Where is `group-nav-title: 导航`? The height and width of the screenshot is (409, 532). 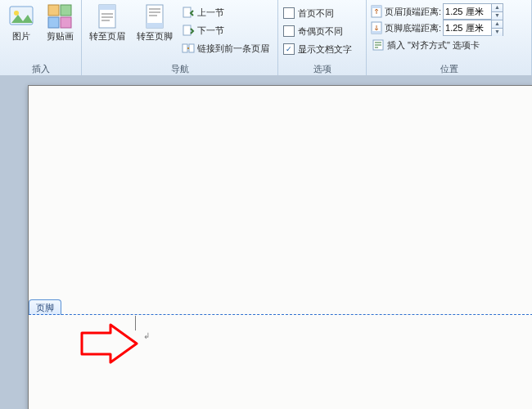
group-nav-title: 导航 is located at coordinates (180, 69).